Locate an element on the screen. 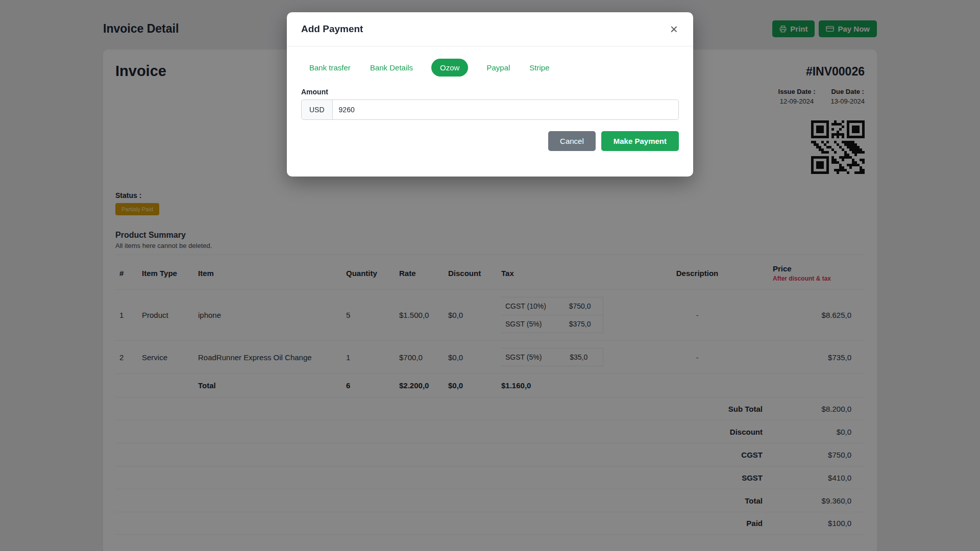 The height and width of the screenshot is (551, 980). modal-footer: Cancel Make Payment is located at coordinates (490, 148).